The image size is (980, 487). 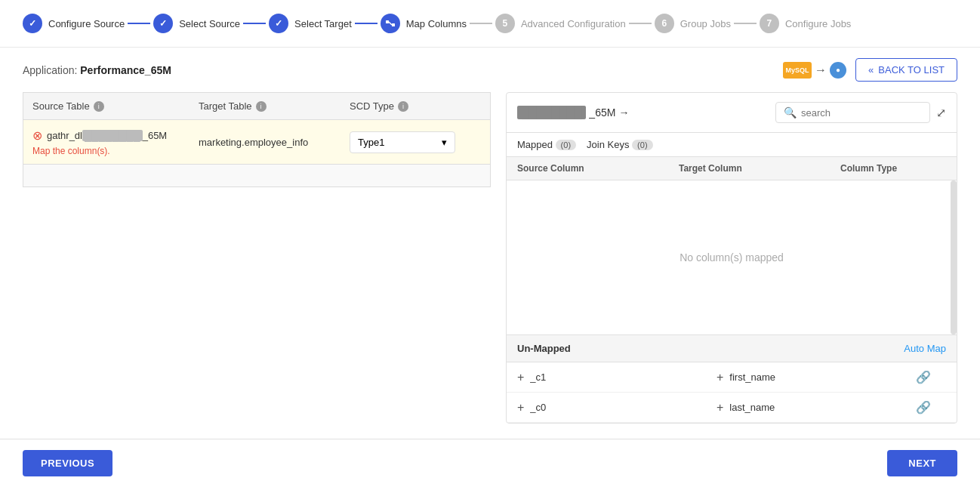 What do you see at coordinates (196, 23) in the screenshot?
I see `step-select-source: ✓ Select Source` at bounding box center [196, 23].